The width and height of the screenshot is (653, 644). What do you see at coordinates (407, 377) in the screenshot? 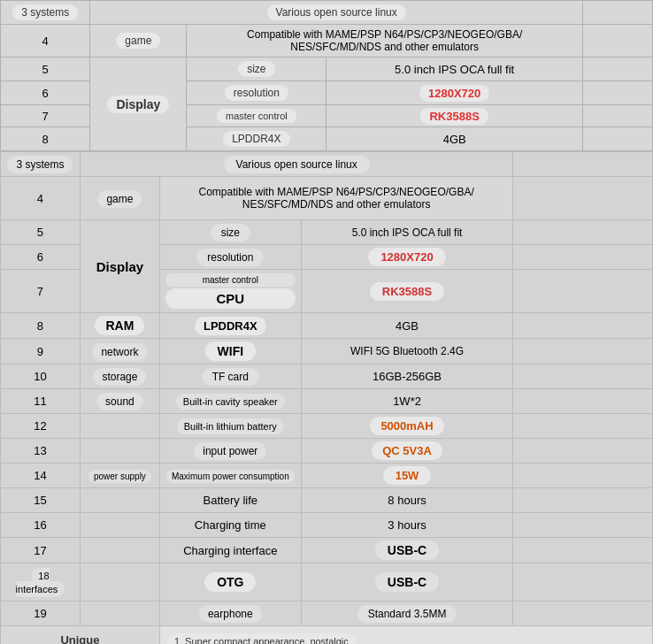
I see `val-cell: 16GB-256GB` at bounding box center [407, 377].